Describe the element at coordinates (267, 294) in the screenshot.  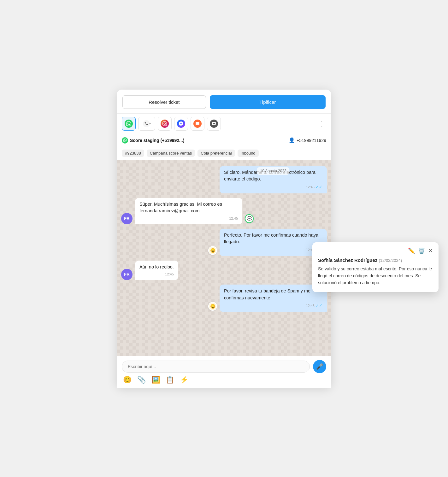
I see `message-text-5: Por favor, revisa tu bandeja de Spam y m…` at that location.